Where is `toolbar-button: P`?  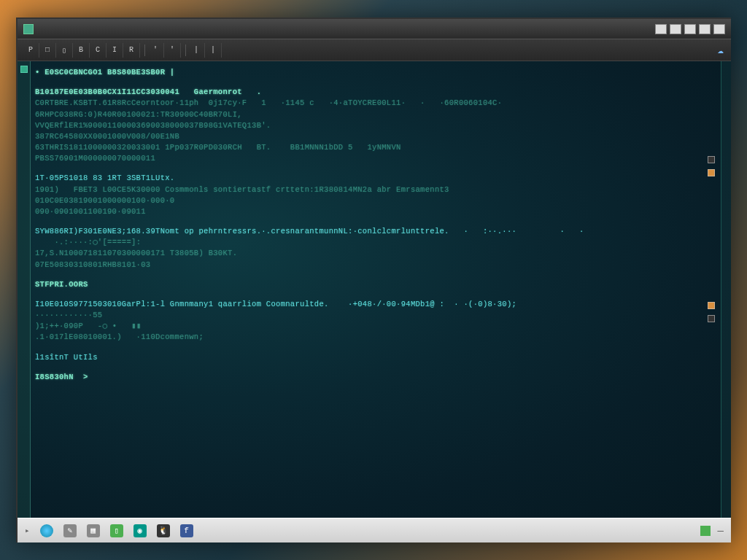
toolbar-button: P is located at coordinates (32, 50).